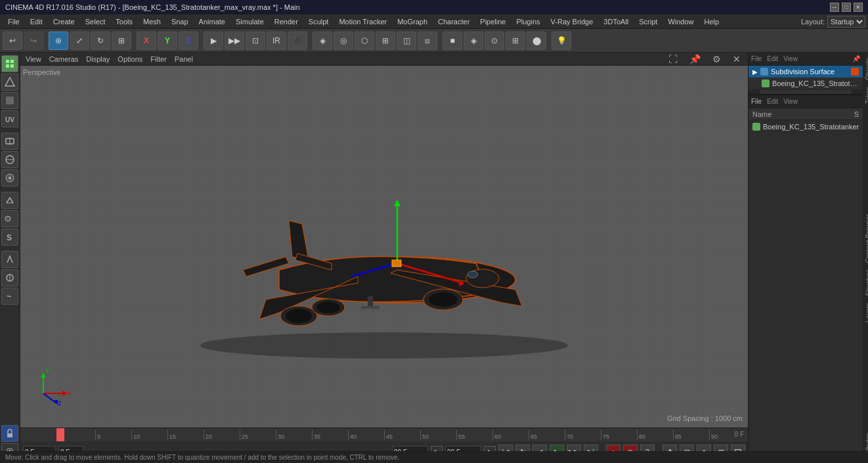 Image resolution: width=868 pixels, height=463 pixels. What do you see at coordinates (865, 95) in the screenshot?
I see `takes-tab: Takes` at bounding box center [865, 95].